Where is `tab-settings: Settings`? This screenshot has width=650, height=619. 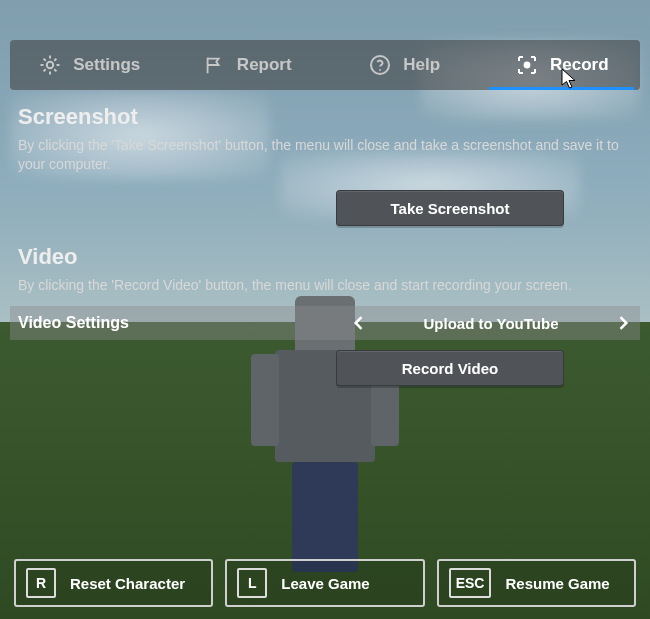 tab-settings: Settings is located at coordinates (89, 65).